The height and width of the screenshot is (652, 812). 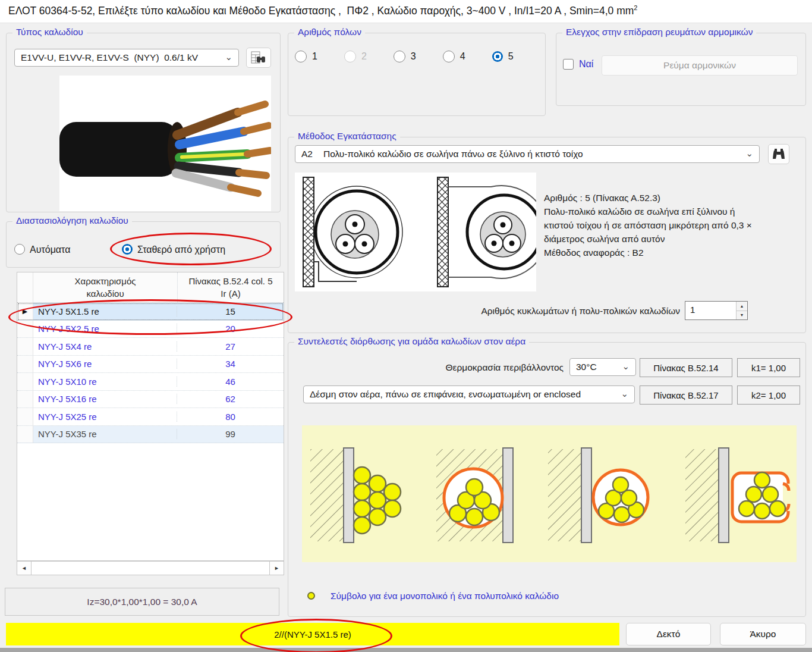 What do you see at coordinates (562, 311) in the screenshot?
I see `circuits-count-label: Αριθμός κυκλωμάτων ή πολυ-πολικών καλωδί…` at bounding box center [562, 311].